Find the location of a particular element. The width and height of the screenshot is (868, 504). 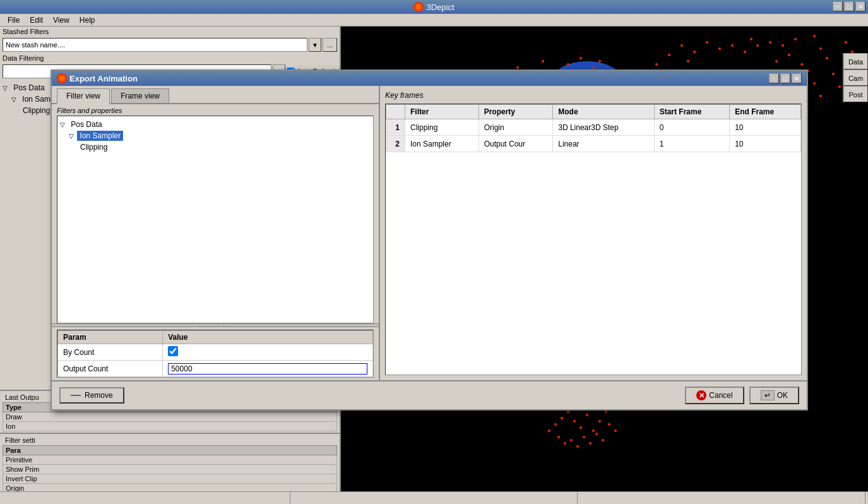

footer-right: ✕ Cancel ↵ OK is located at coordinates (742, 395).